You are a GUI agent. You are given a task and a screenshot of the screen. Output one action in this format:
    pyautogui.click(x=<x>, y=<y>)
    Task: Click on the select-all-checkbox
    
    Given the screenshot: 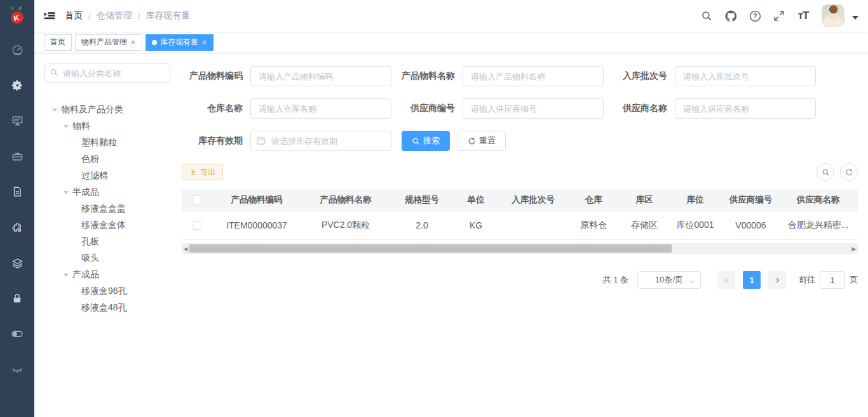 What is the action you would take?
    pyautogui.click(x=197, y=200)
    